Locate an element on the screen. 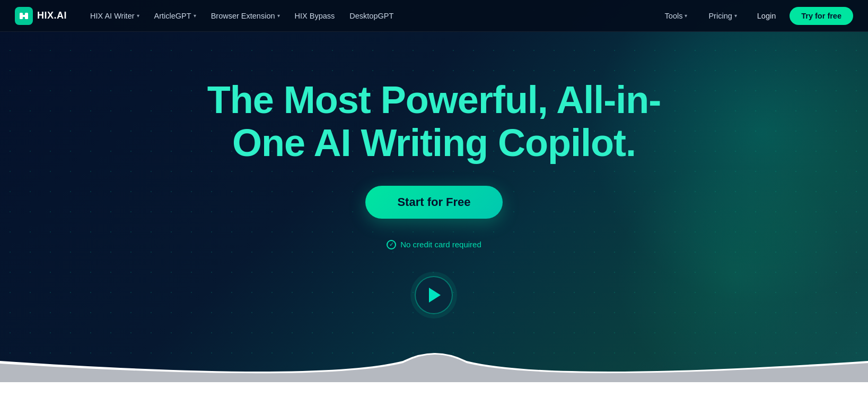  video-play-button is located at coordinates (434, 295).